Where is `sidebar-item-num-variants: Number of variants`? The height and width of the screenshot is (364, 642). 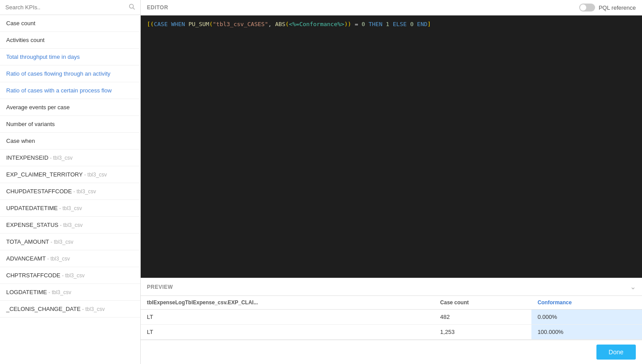
sidebar-item-num-variants: Number of variants is located at coordinates (70, 124).